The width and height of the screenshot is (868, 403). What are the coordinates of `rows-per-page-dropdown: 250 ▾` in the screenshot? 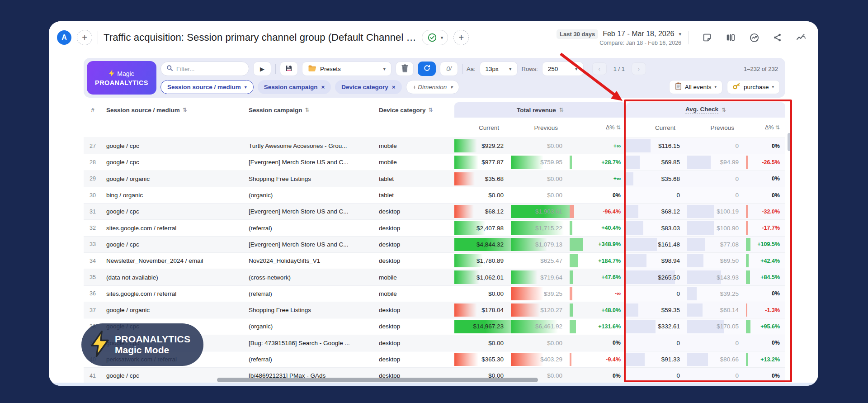 It's located at (563, 69).